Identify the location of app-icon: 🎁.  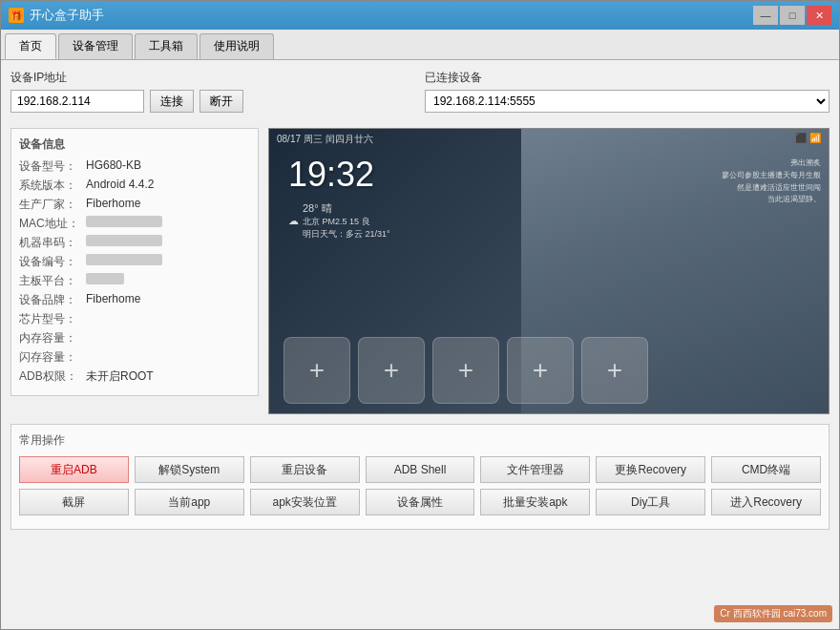
(16, 15).